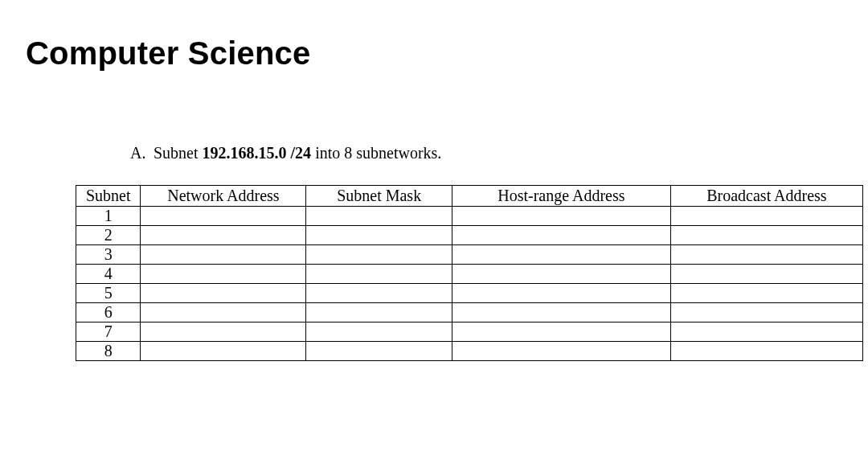 This screenshot has width=868, height=456. I want to click on header-hostrange: Host-range Address, so click(561, 196).